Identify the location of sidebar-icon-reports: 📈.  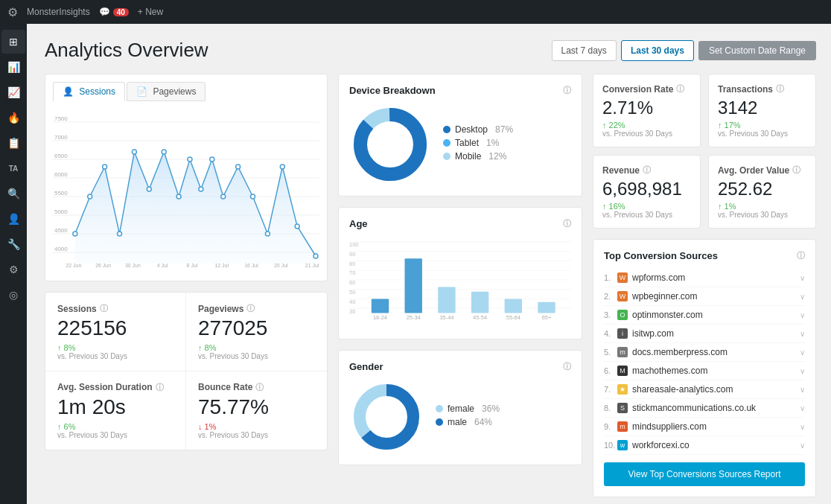
(13, 92).